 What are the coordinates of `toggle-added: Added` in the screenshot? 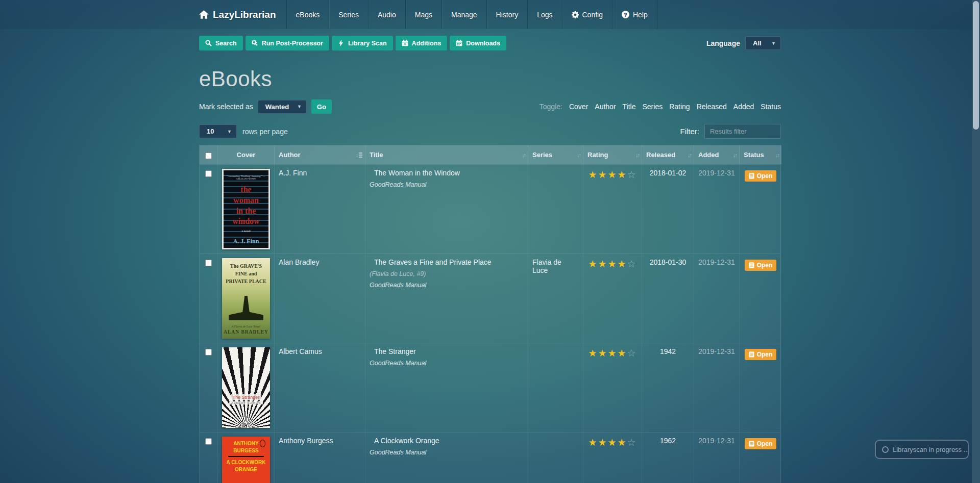 It's located at (744, 107).